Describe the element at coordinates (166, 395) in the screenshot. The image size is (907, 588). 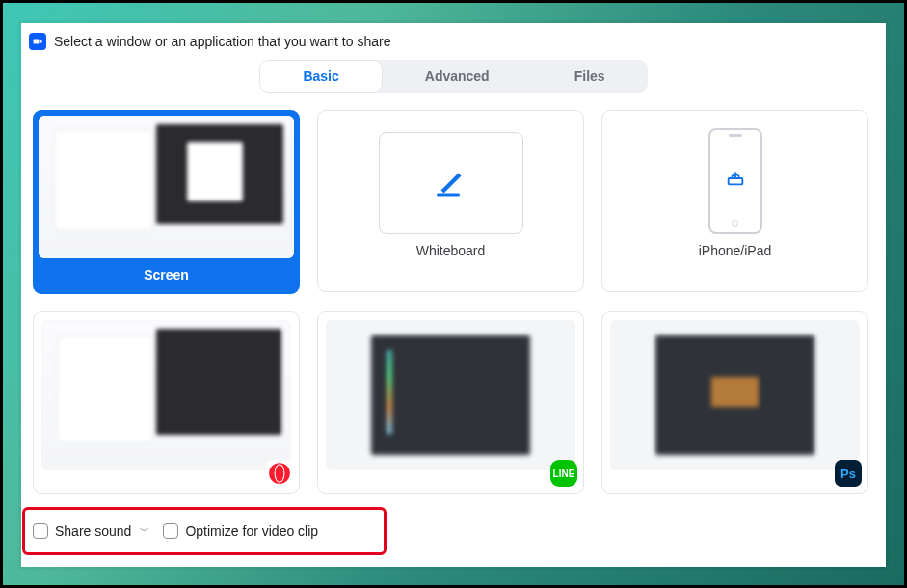
I see `tile-opera-thumb` at that location.